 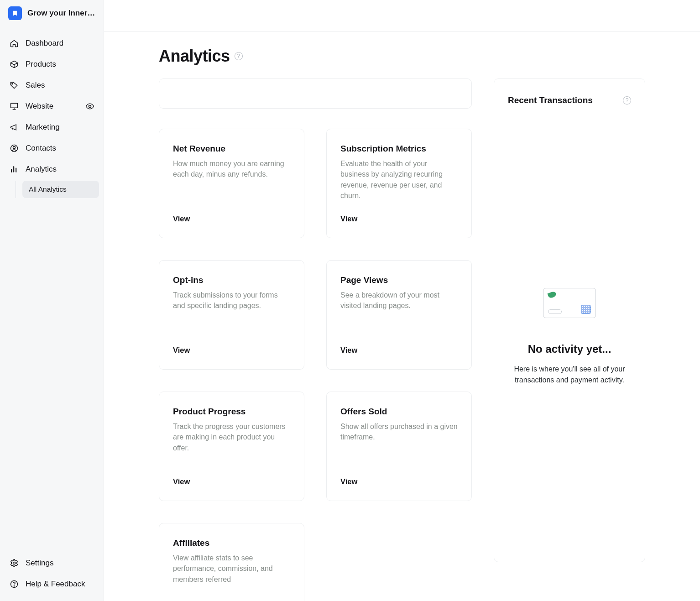 What do you see at coordinates (232, 280) in the screenshot?
I see `card-title: Opt-ins` at bounding box center [232, 280].